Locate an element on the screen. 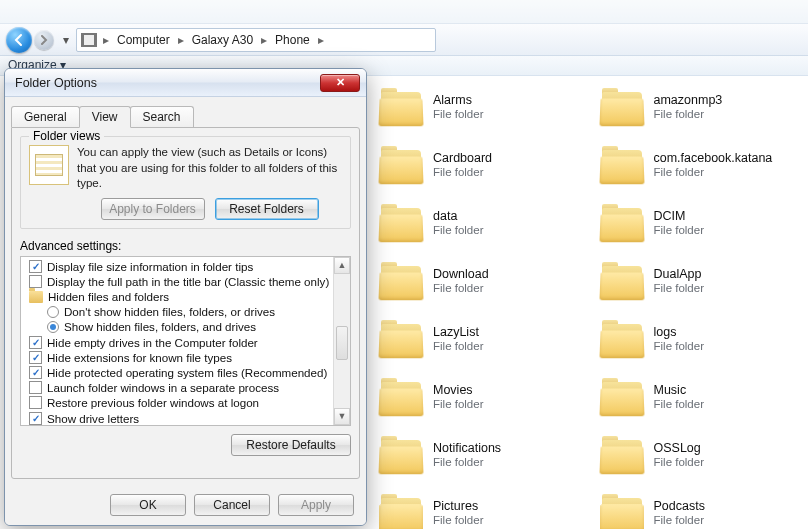 Image resolution: width=808 pixels, height=529 pixels. scrollbar-thumb is located at coordinates (342, 343).